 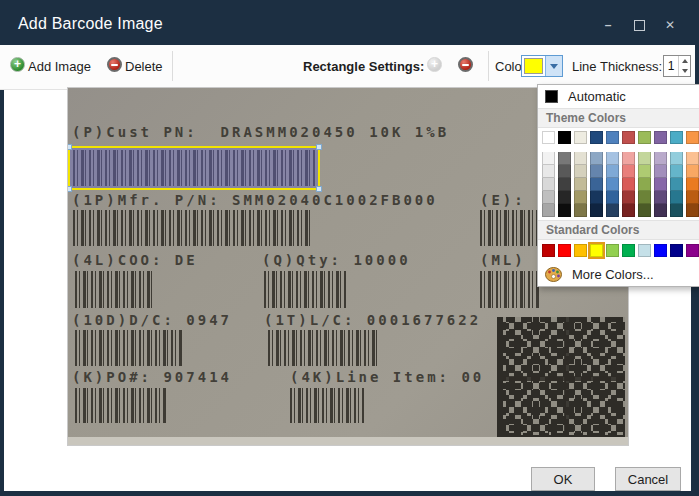 What do you see at coordinates (563, 479) in the screenshot?
I see `ok-button: OK` at bounding box center [563, 479].